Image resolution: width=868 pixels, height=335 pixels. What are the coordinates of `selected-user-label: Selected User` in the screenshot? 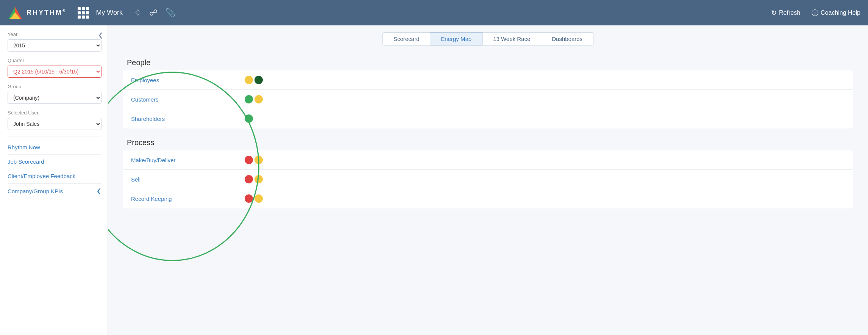 It's located at (55, 113).